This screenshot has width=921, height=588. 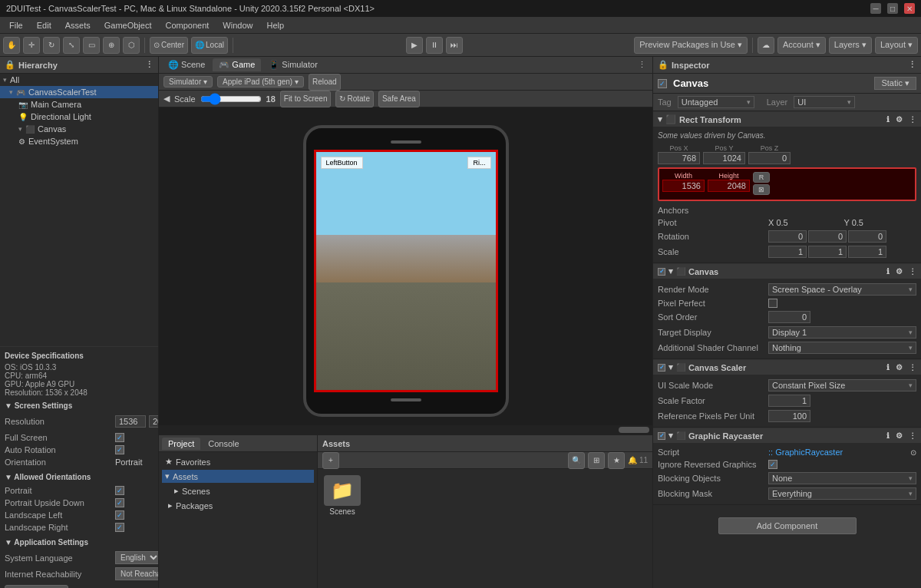 What do you see at coordinates (111, 45) in the screenshot?
I see `transform-tool: ⊕` at bounding box center [111, 45].